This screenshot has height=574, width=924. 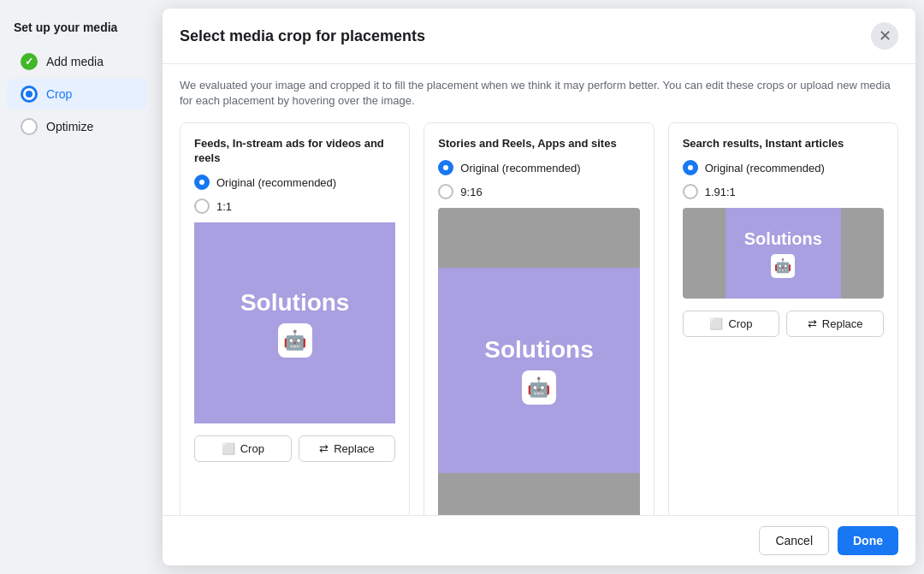 What do you see at coordinates (303, 36) in the screenshot?
I see `modal-title: Select media crop for placements` at bounding box center [303, 36].